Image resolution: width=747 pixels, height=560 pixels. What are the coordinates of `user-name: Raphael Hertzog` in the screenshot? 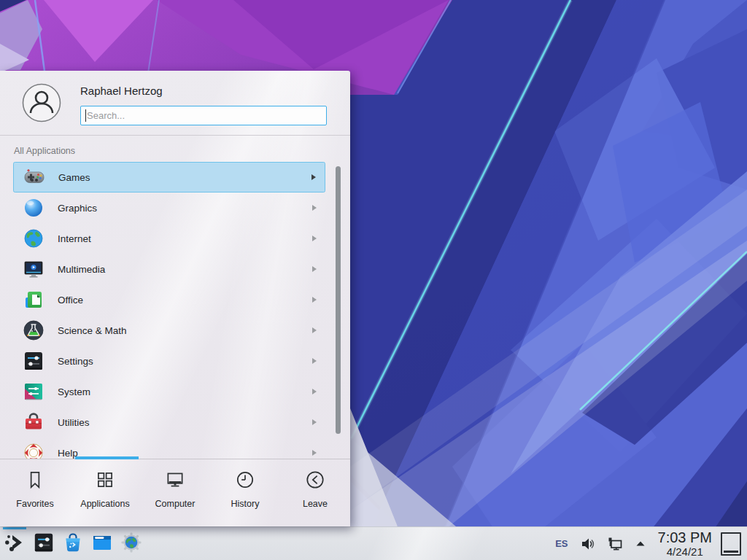 It's located at (121, 90).